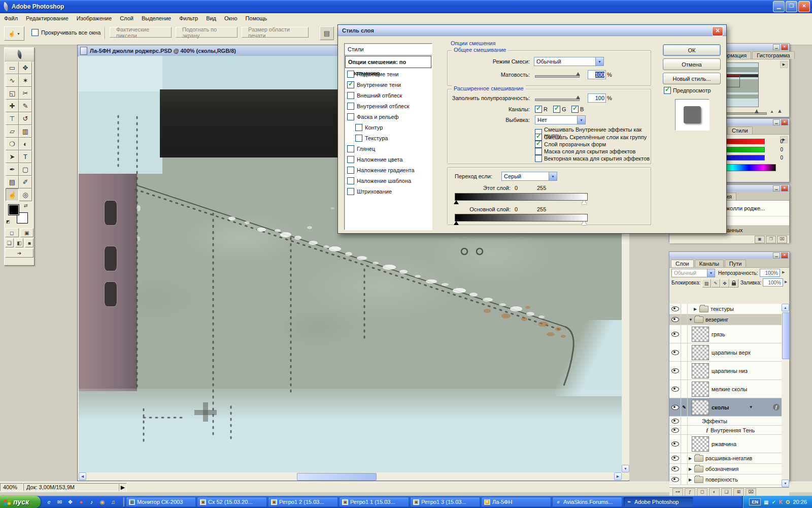 This screenshot has height=508, width=812. I want to click on tab-paths: Пути, so click(736, 263).